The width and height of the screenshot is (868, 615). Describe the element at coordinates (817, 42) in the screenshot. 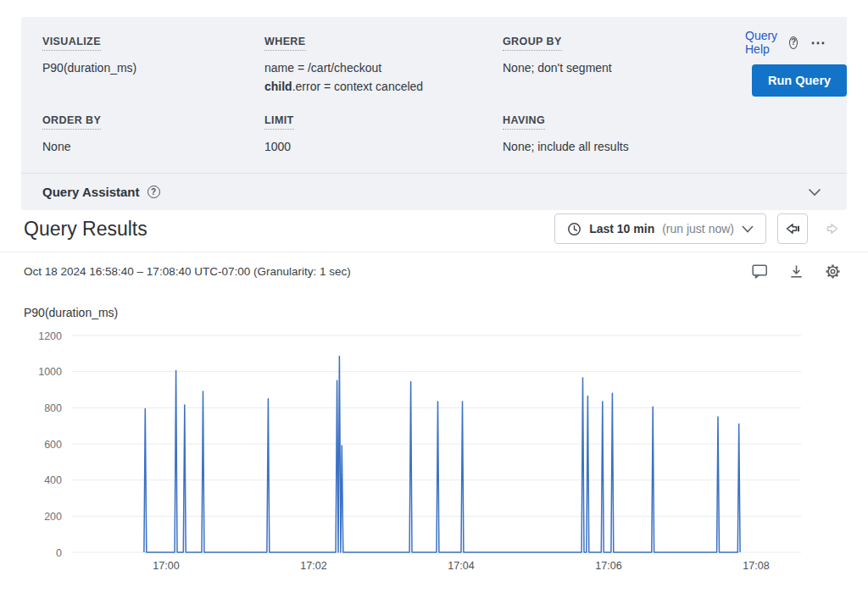

I see `more-menu-icon: ⋯` at that location.